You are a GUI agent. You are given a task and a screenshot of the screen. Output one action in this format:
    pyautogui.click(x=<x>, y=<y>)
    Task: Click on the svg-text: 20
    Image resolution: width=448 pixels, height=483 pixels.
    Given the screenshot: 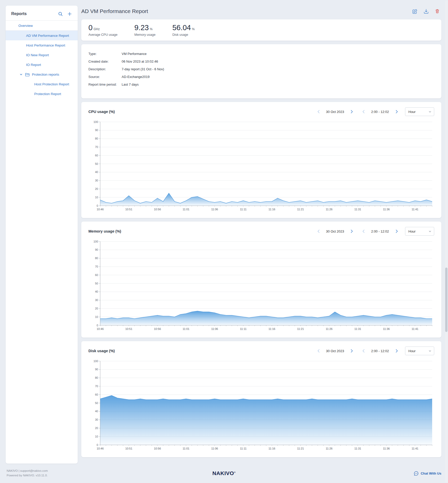 What is the action you would take?
    pyautogui.click(x=97, y=308)
    